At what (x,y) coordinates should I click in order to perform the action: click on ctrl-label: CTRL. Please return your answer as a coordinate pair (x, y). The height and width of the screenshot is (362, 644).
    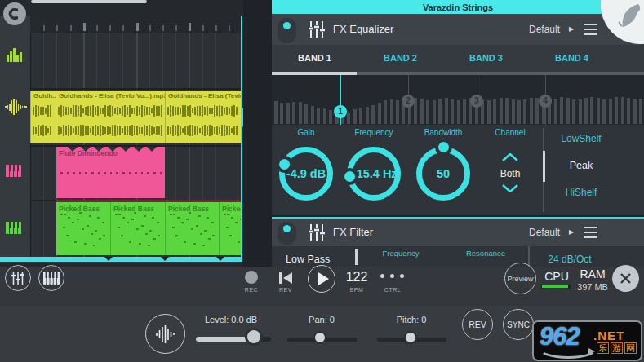
    Looking at the image, I should click on (393, 290).